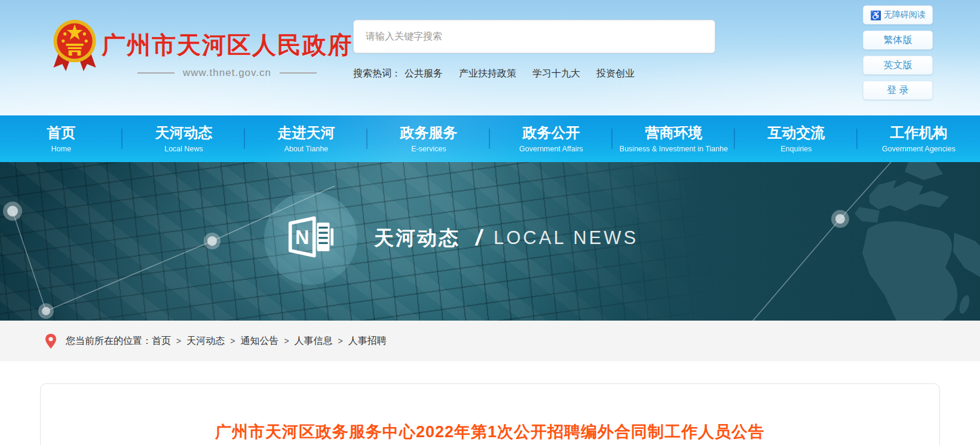  Describe the element at coordinates (556, 74) in the screenshot. I see `hot-keyword-study: 学习十九大` at that location.